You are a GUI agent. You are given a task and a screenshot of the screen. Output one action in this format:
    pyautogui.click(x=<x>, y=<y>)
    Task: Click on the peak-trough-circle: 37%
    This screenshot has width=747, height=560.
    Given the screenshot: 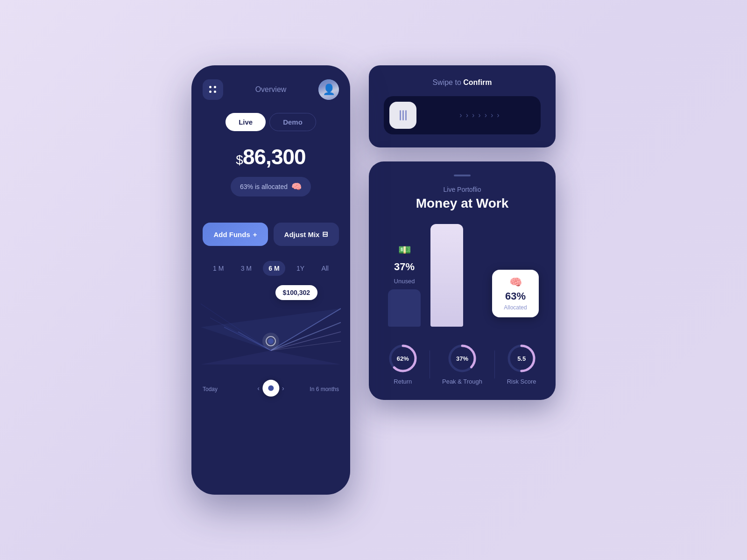 What is the action you would take?
    pyautogui.click(x=462, y=358)
    